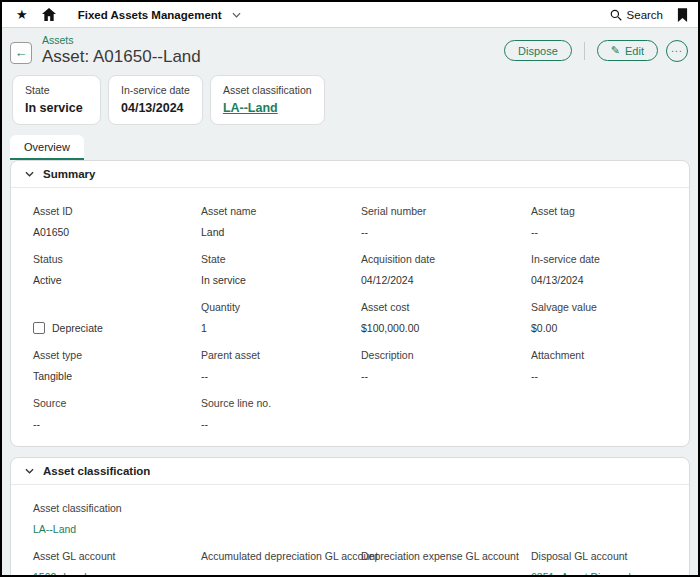 This screenshot has height=577, width=700. What do you see at coordinates (616, 50) in the screenshot?
I see `pencil-icon: ✎` at bounding box center [616, 50].